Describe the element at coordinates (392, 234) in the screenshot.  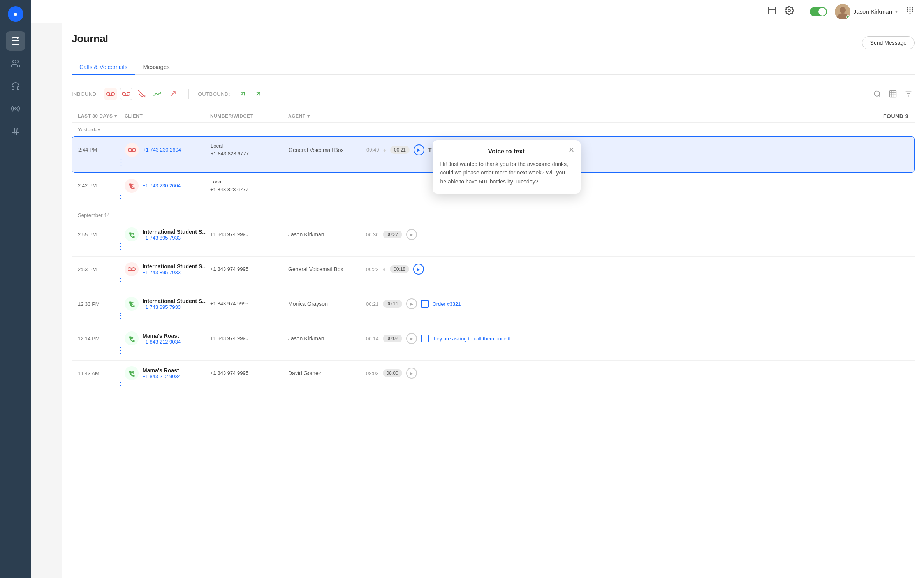
I see `recording-pill: 00:27` at that location.